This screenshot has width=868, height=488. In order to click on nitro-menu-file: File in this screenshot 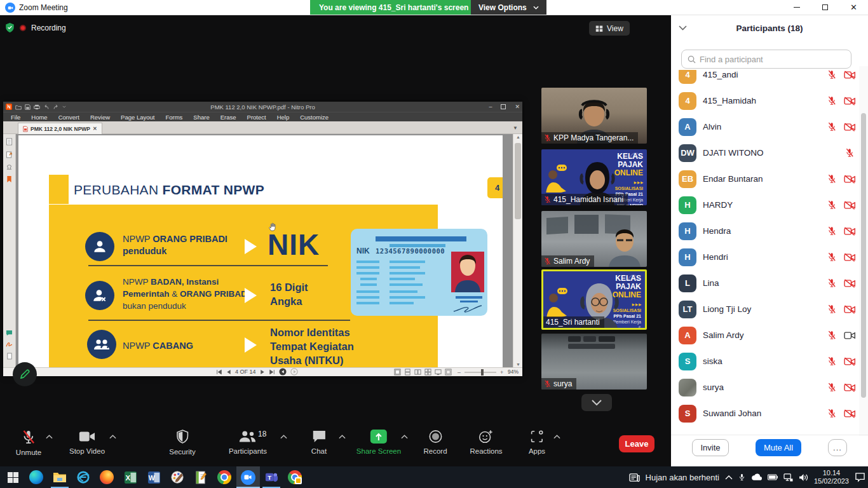, I will do `click(15, 117)`.